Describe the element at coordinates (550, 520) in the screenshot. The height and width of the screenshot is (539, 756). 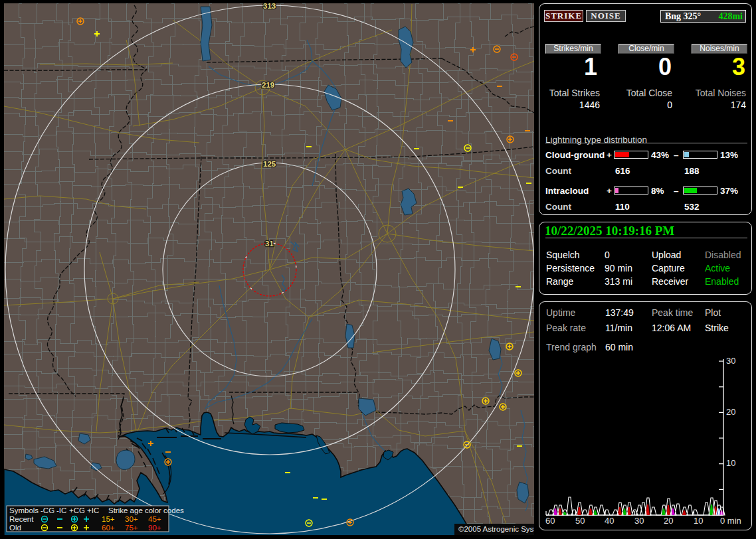
I see `svg-text: 60` at that location.